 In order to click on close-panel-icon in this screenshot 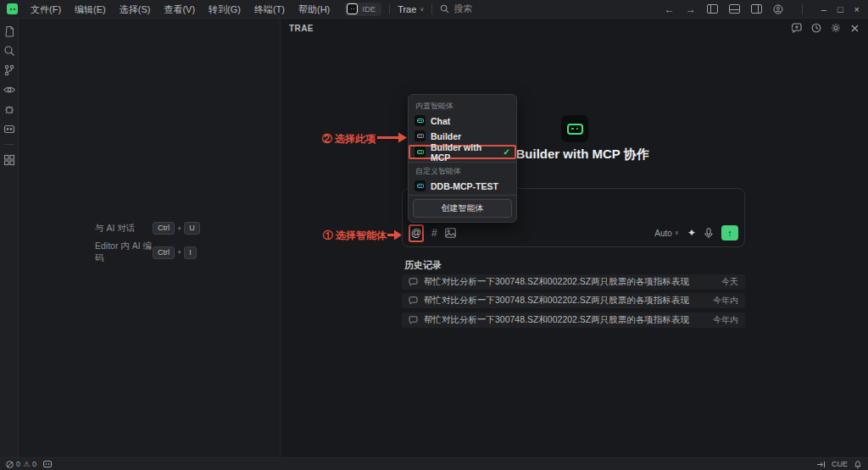, I will do `click(854, 29)`.